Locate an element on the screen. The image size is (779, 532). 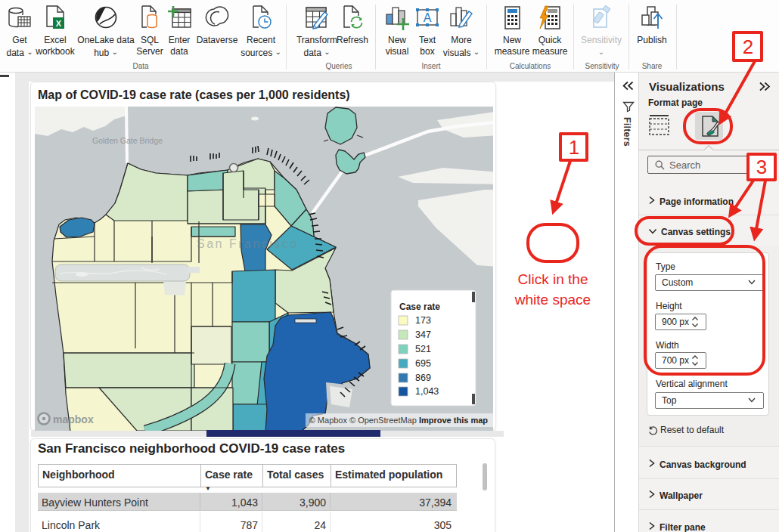
svg-text: Golden Gate Bridge is located at coordinates (127, 141).